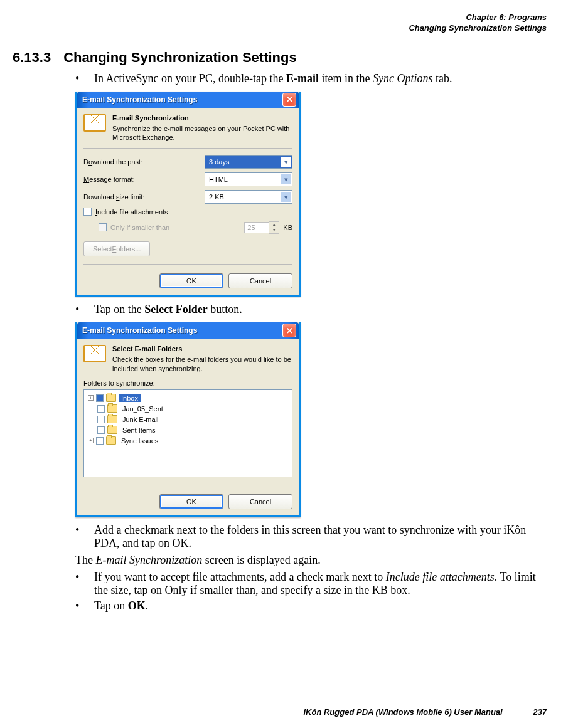 The image size is (578, 728). What do you see at coordinates (249, 179) in the screenshot?
I see `message-format-select: HTML ▾` at bounding box center [249, 179].